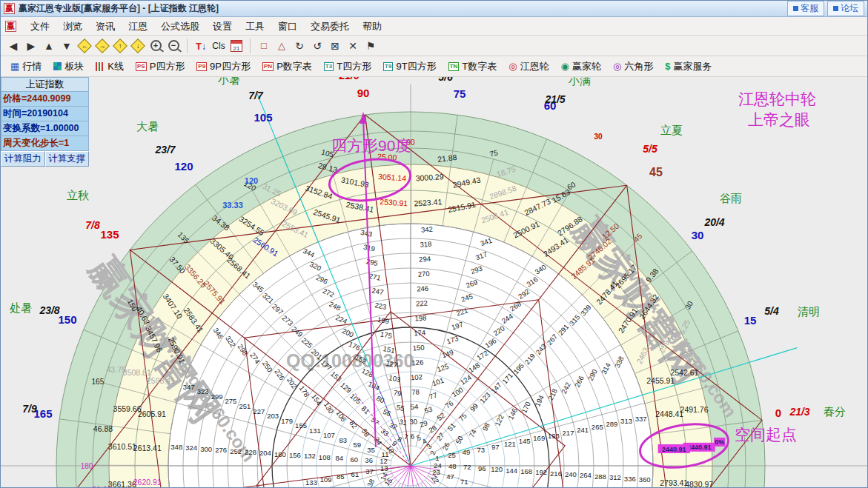  Describe the element at coordinates (44, 84) in the screenshot. I see `symbol-name: 上证指数` at that location.